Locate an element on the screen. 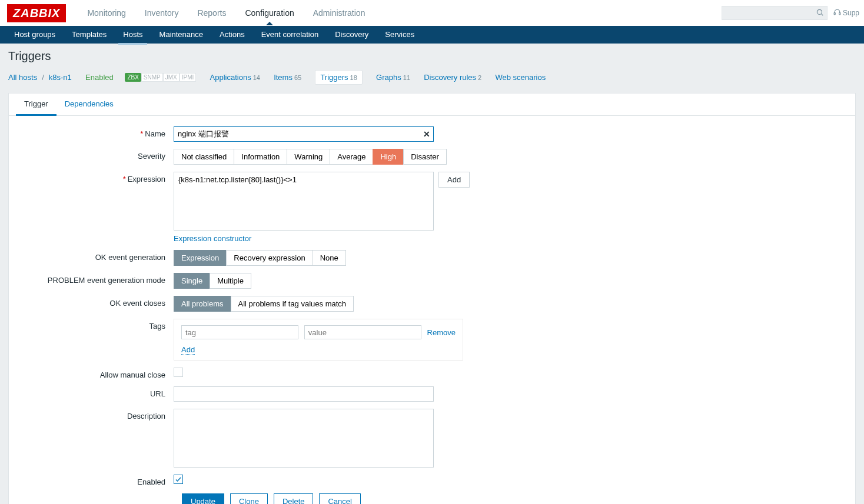 The width and height of the screenshot is (864, 504). page-title: Triggers is located at coordinates (432, 56).